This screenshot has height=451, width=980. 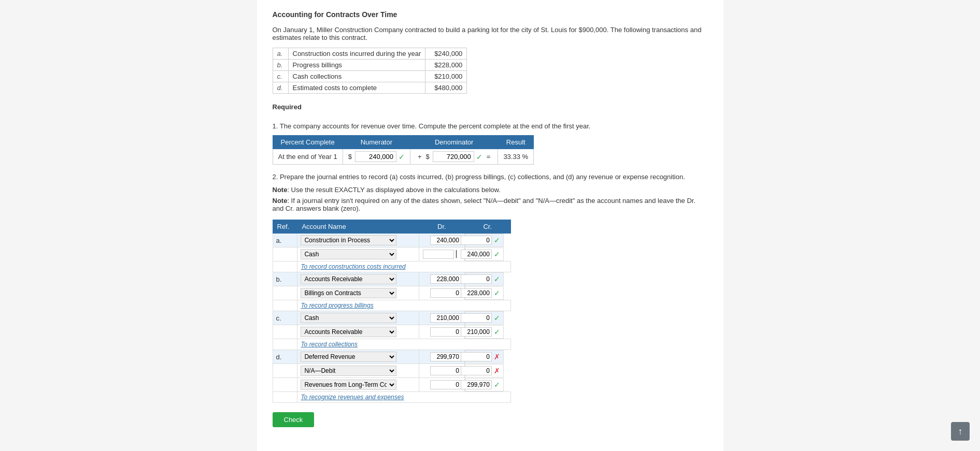 What do you see at coordinates (348, 385) in the screenshot?
I see `account-select: Revenues from Long-Term Contracts` at bounding box center [348, 385].